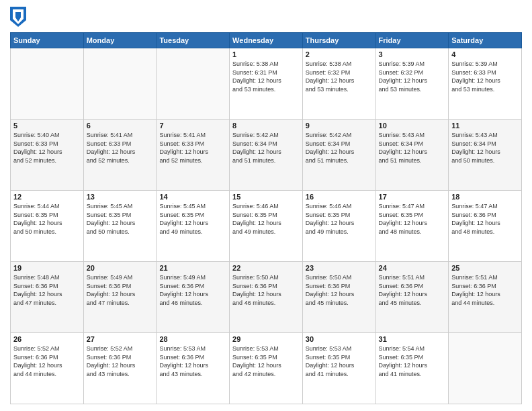 This screenshot has width=532, height=411. Describe the element at coordinates (120, 197) in the screenshot. I see `day-number: 13` at that location.